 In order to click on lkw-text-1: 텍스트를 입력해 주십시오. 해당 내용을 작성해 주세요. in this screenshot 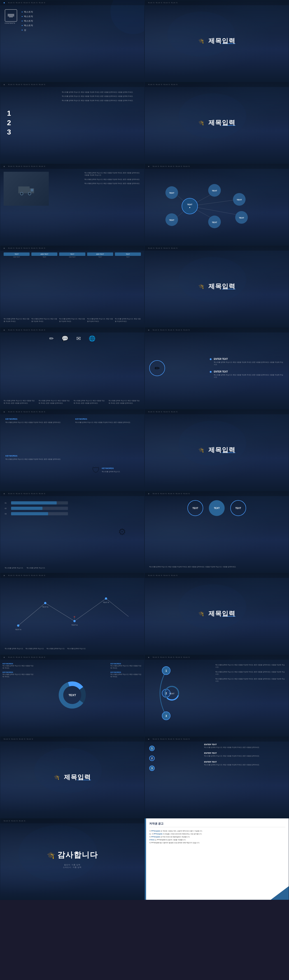, I will do `click(18, 667)`.